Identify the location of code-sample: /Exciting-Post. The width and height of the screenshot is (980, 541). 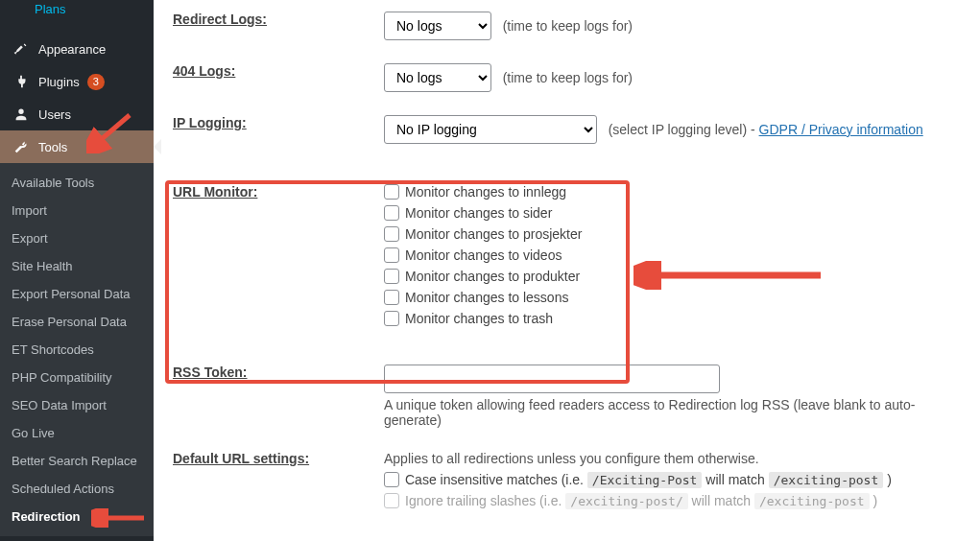
(645, 480).